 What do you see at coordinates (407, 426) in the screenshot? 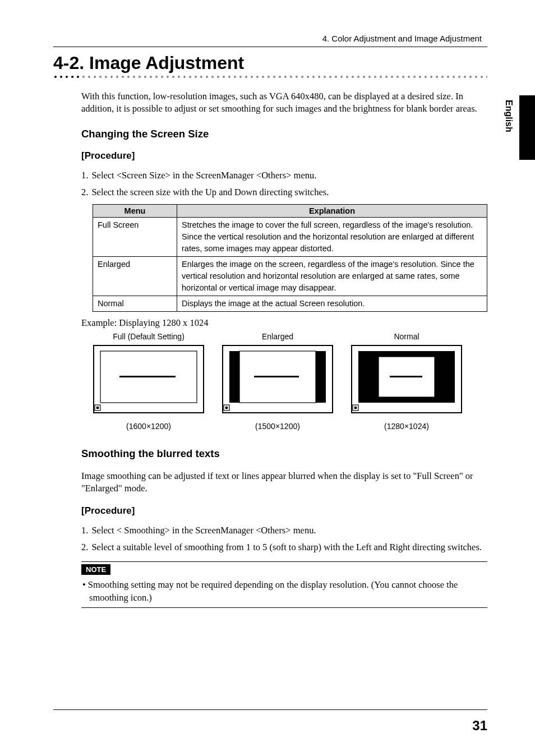
I see `diagram-resolution: (1280×1024)` at bounding box center [407, 426].